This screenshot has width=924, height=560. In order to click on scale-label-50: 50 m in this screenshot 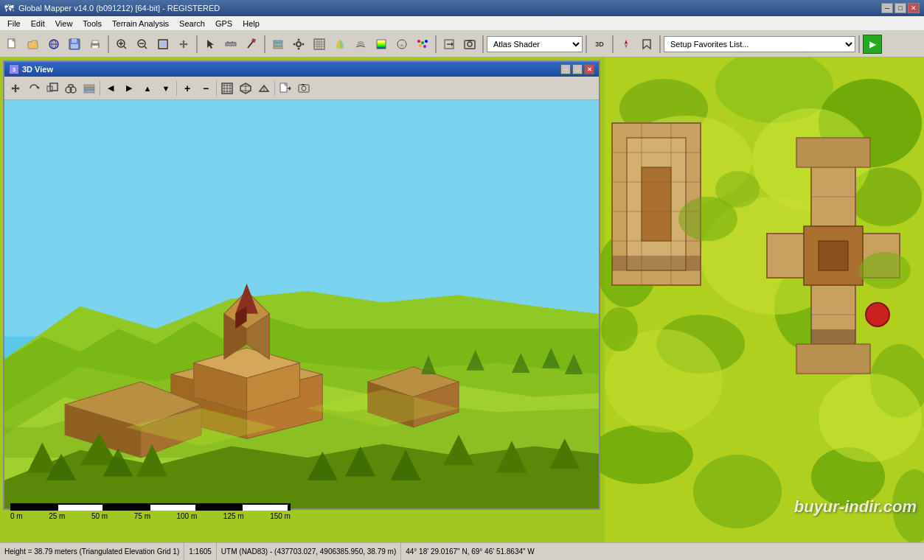, I will do `click(100, 516)`.